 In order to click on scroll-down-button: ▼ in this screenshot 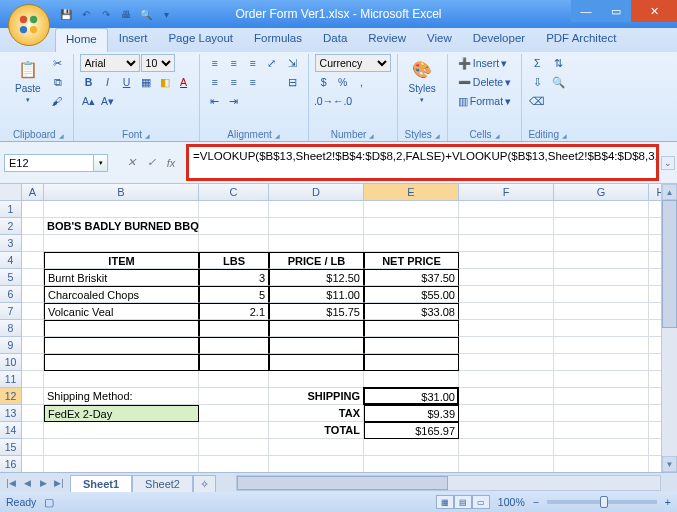, I will do `click(670, 464)`.